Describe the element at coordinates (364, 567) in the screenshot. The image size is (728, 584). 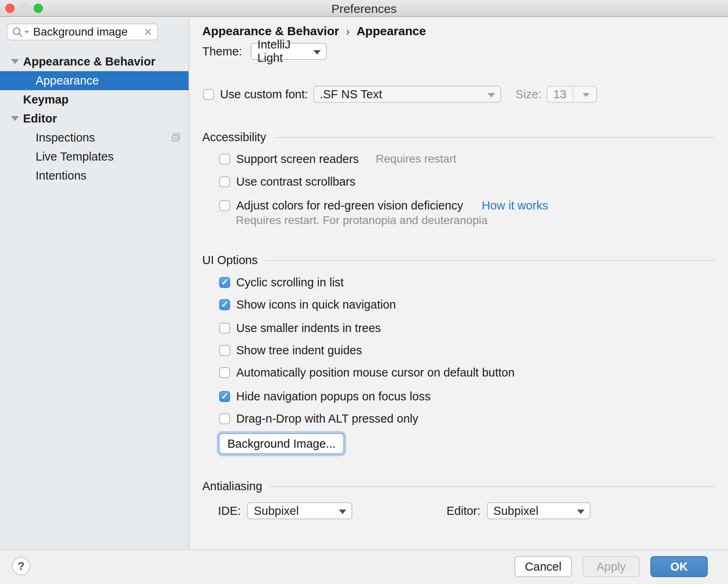
I see `dialog-footer: ? Cancel Apply OK` at that location.